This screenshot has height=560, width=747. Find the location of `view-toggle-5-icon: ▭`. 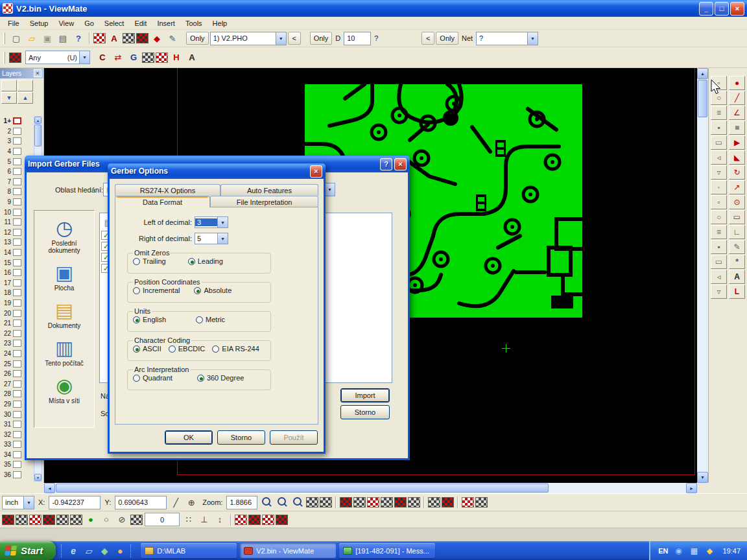

view-toggle-5-icon: ▭ is located at coordinates (718, 143).